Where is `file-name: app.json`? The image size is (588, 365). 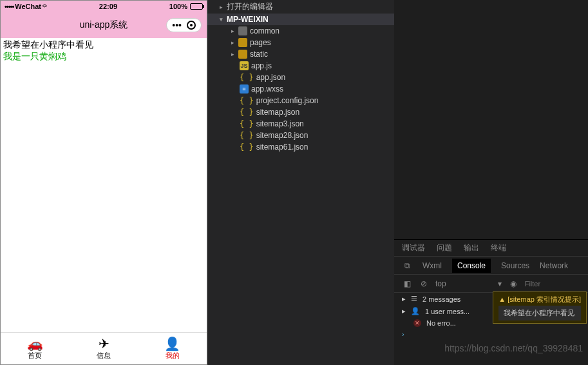 file-name: app.json is located at coordinates (270, 77).